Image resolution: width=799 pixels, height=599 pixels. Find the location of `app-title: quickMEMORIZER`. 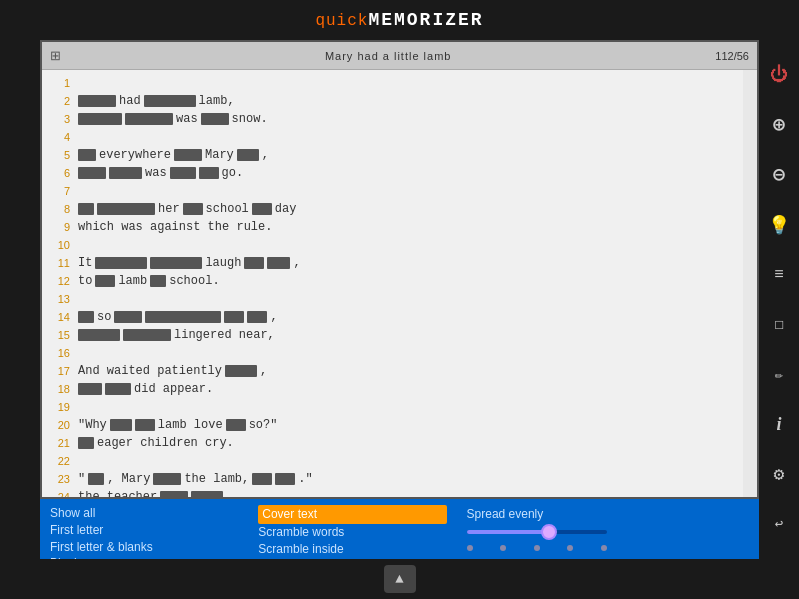

app-title: quickMEMORIZER is located at coordinates (399, 20).